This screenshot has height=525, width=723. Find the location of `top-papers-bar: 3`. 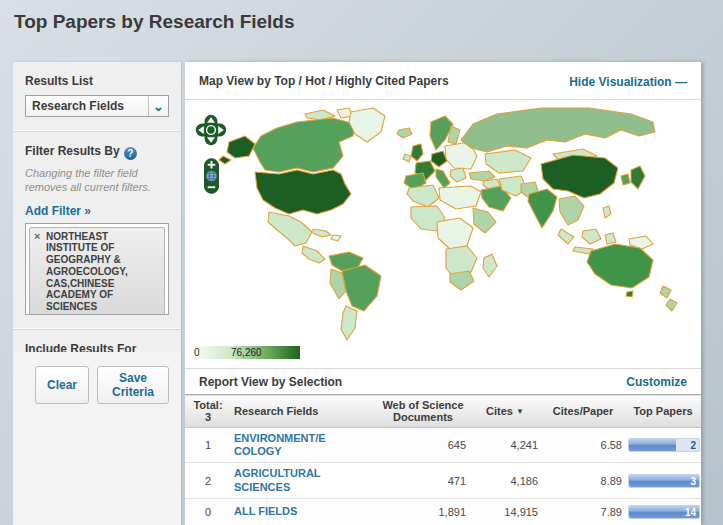

top-papers-bar: 3 is located at coordinates (664, 481).